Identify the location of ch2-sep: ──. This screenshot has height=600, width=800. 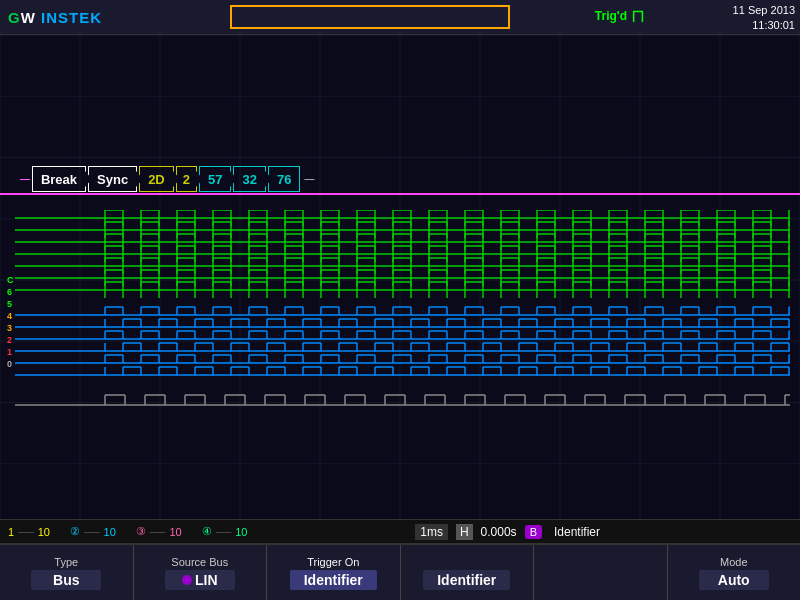
(92, 532).